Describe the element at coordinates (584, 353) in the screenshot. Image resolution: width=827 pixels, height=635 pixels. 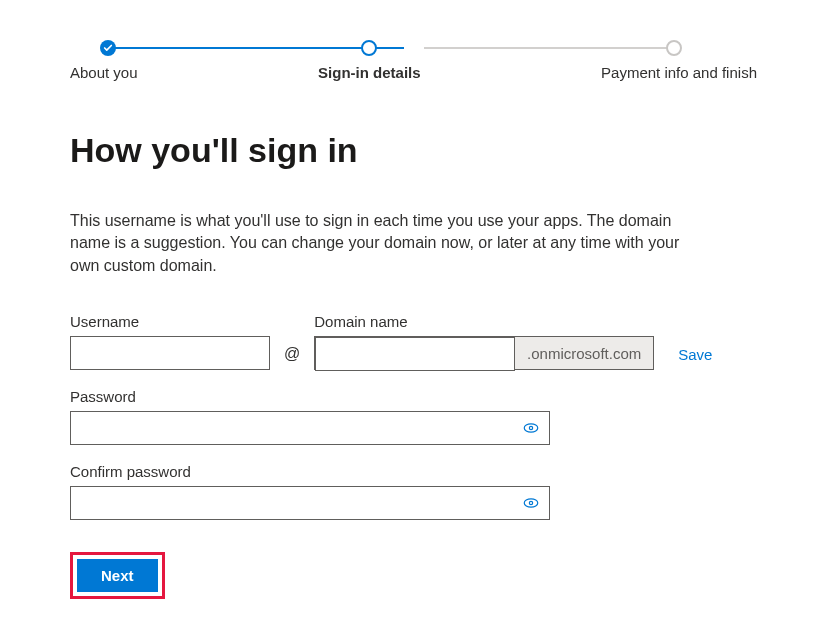
I see `domain-suffix: .onmicrosoft.com` at that location.